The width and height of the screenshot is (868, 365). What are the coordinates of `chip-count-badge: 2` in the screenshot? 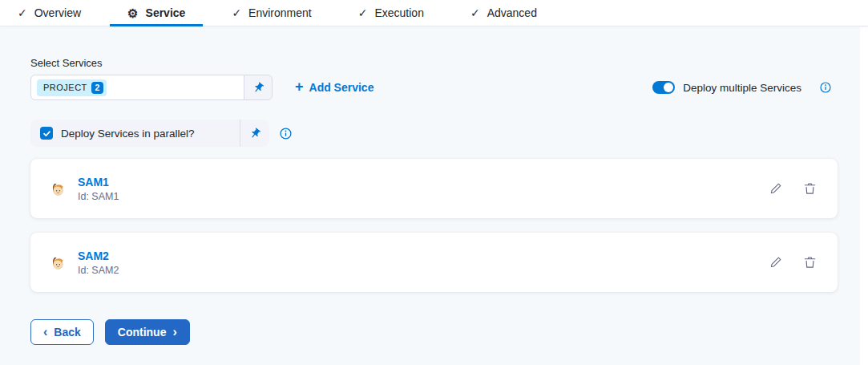 It's located at (98, 88).